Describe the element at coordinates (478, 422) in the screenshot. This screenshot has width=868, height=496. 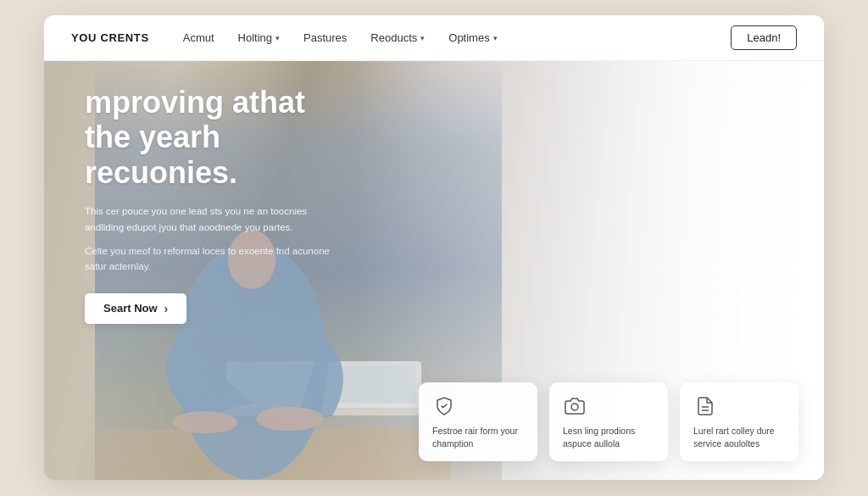
I see `feature-card-1: Festroe rair form your chamption` at that location.